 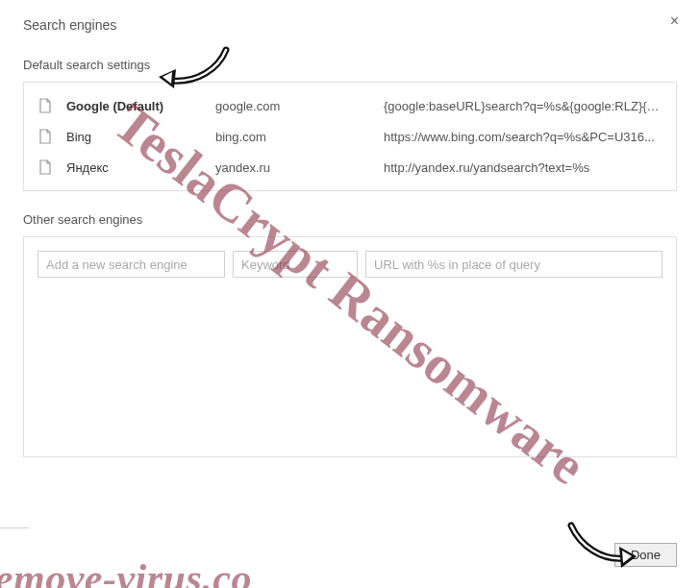 What do you see at coordinates (300, 106) in the screenshot?
I see `engine-keyword: google.com` at bounding box center [300, 106].